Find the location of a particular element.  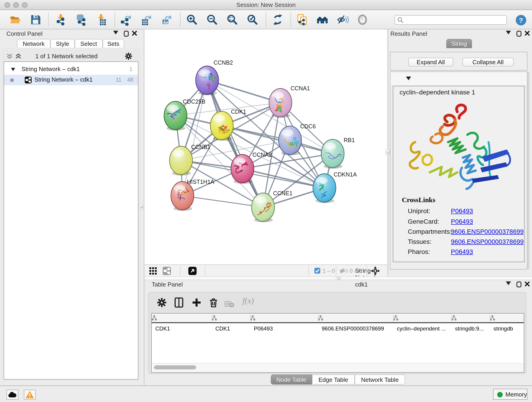

network-view-icon is located at coordinates (167, 271).